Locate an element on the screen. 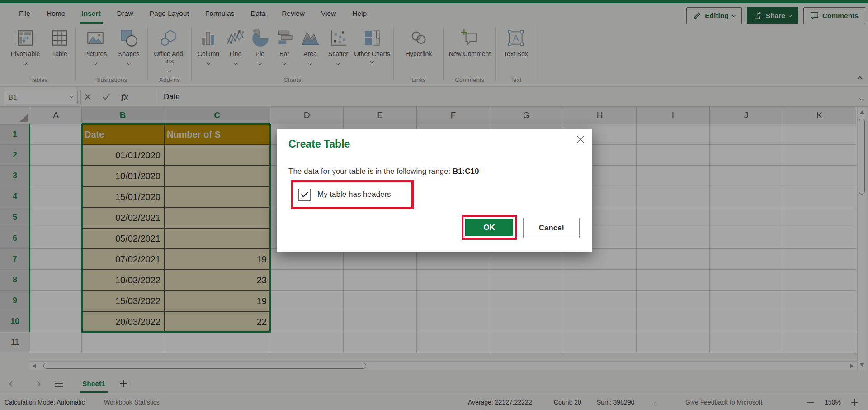  create-table-dialog: Create Table The data for your table is … is located at coordinates (434, 190).